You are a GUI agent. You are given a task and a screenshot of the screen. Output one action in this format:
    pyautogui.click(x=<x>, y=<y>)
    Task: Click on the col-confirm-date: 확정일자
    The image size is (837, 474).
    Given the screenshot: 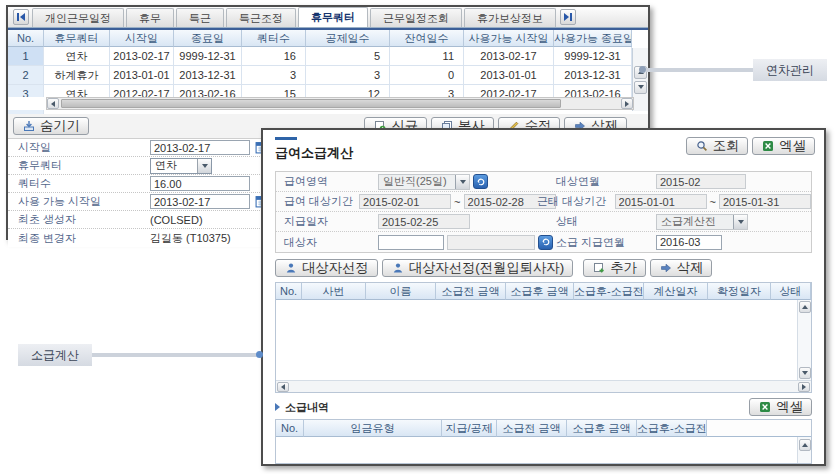 What is the action you would take?
    pyautogui.click(x=740, y=292)
    